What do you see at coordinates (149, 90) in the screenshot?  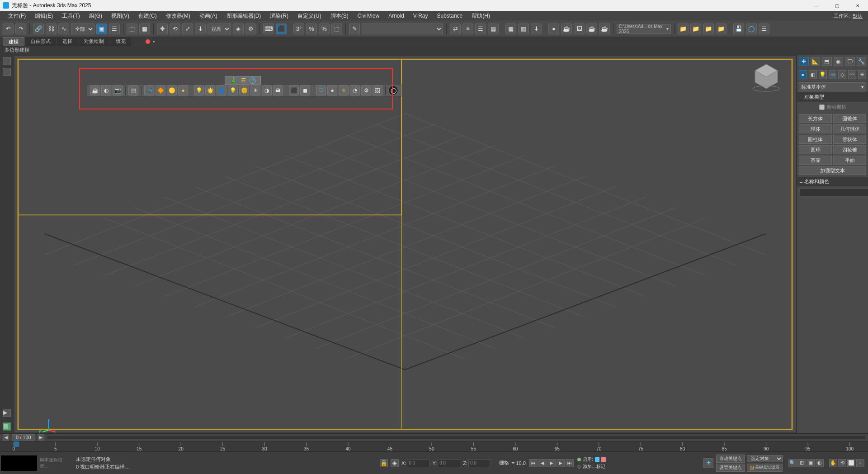 I see `float-movie-icon: 📹` at bounding box center [149, 90].